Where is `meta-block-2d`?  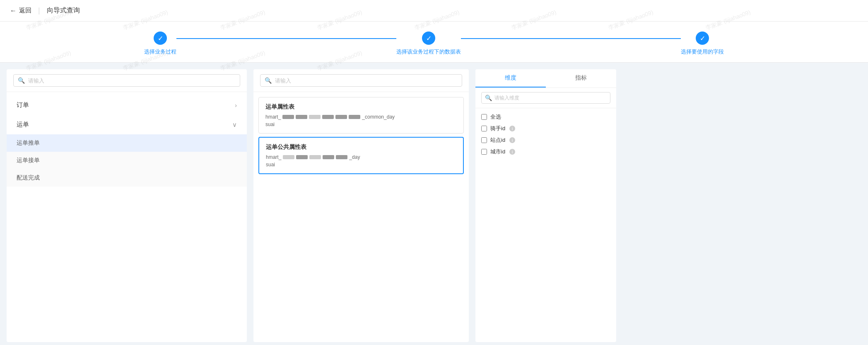
meta-block-2d is located at coordinates (328, 157).